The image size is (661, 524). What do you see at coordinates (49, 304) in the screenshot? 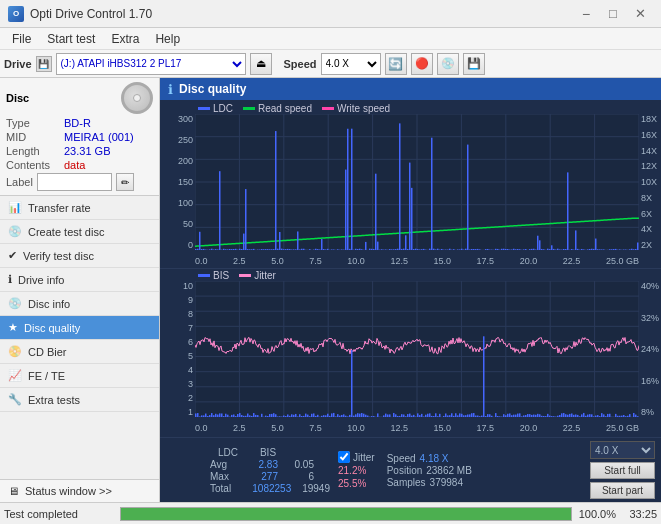
I see `disc-info-label: Disc info` at bounding box center [49, 304].